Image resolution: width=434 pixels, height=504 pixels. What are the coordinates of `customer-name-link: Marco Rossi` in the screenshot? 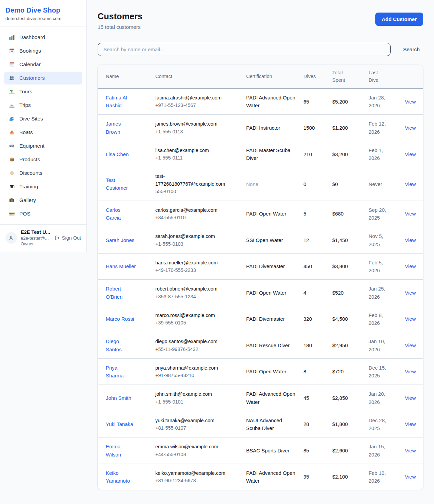 It's located at (120, 319).